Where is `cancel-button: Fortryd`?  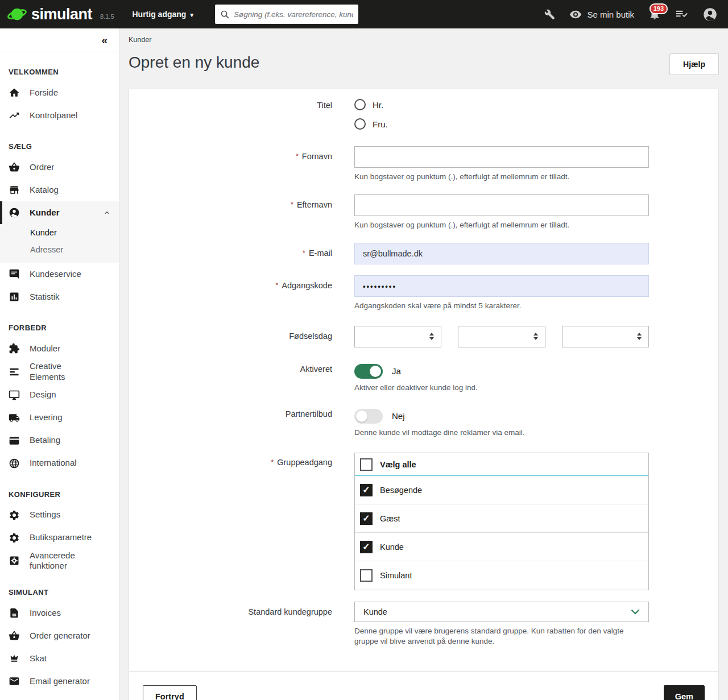 cancel-button: Fortryd is located at coordinates (169, 693).